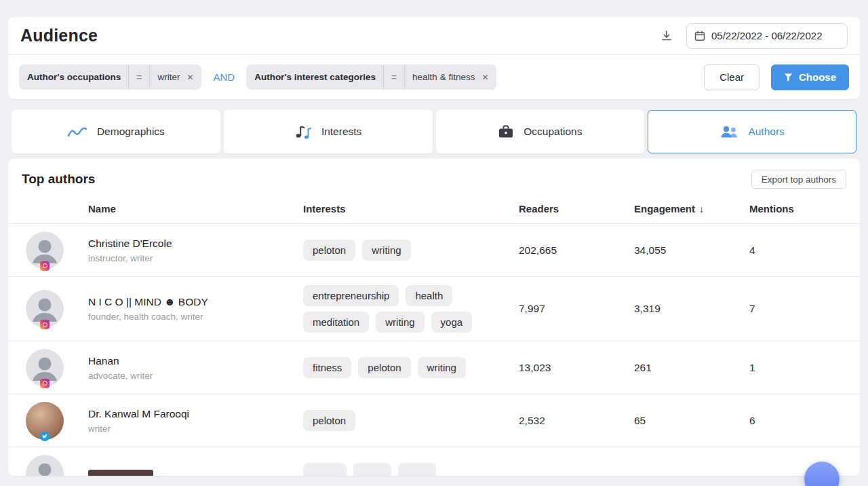 The image size is (868, 486). I want to click on author-subtitle: founder, health coach, writer, so click(191, 316).